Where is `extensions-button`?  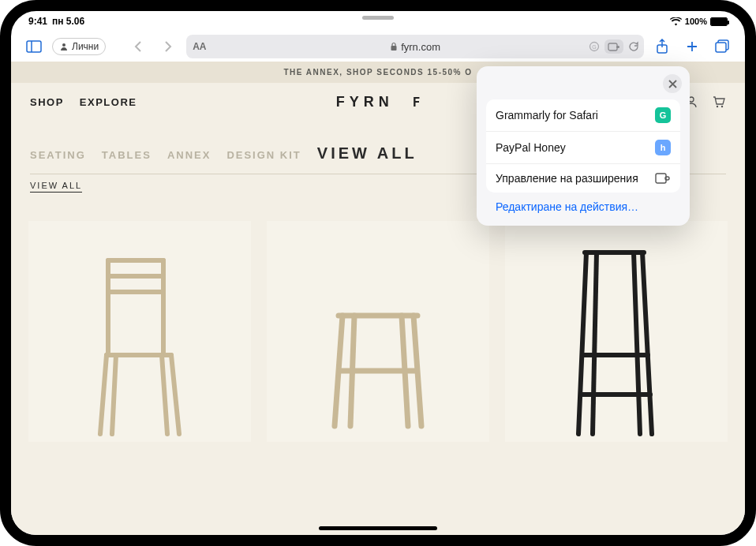 extensions-button is located at coordinates (614, 47).